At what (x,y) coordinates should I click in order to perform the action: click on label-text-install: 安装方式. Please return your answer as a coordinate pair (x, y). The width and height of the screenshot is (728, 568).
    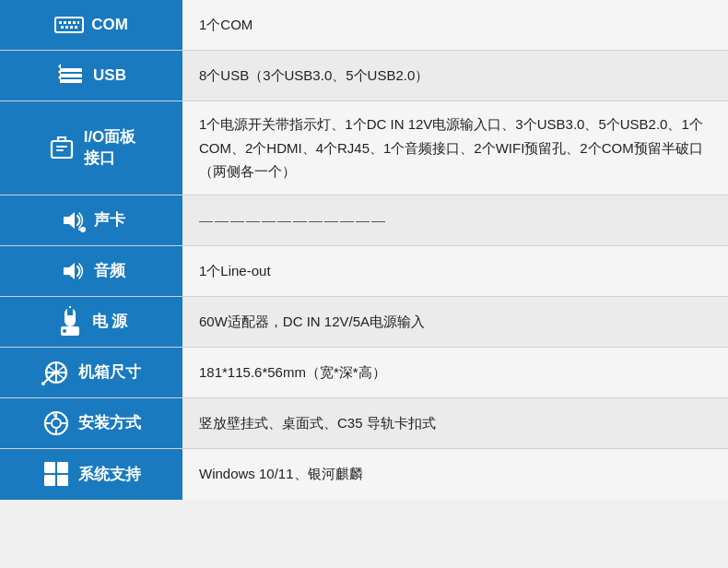
    Looking at the image, I should click on (110, 422).